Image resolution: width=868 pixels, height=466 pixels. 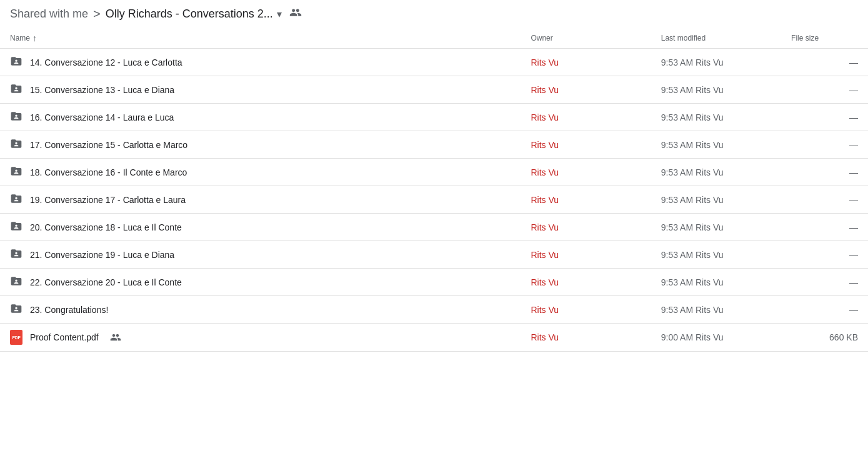 I want to click on table-row: PDFProof Content.pdf Rits Vu9:00 AM Rits…, so click(x=434, y=337).